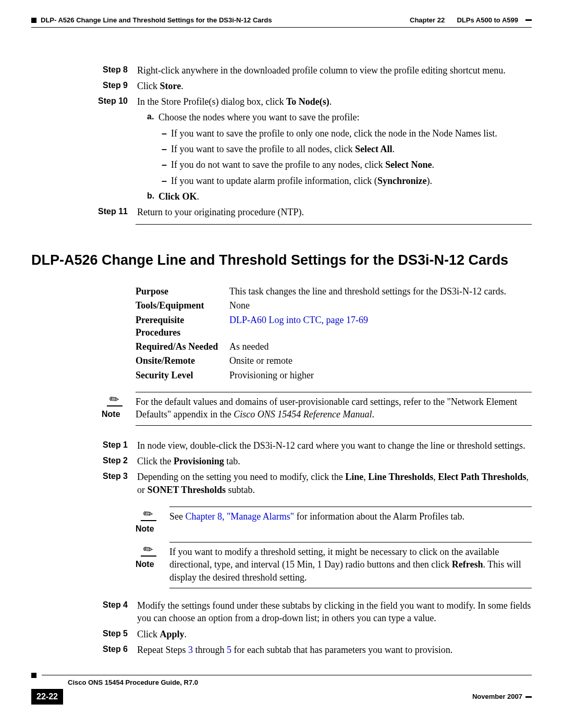 The width and height of the screenshot is (563, 728). I want to click on note-body: If you want to modify a threshold settin…, so click(350, 565).